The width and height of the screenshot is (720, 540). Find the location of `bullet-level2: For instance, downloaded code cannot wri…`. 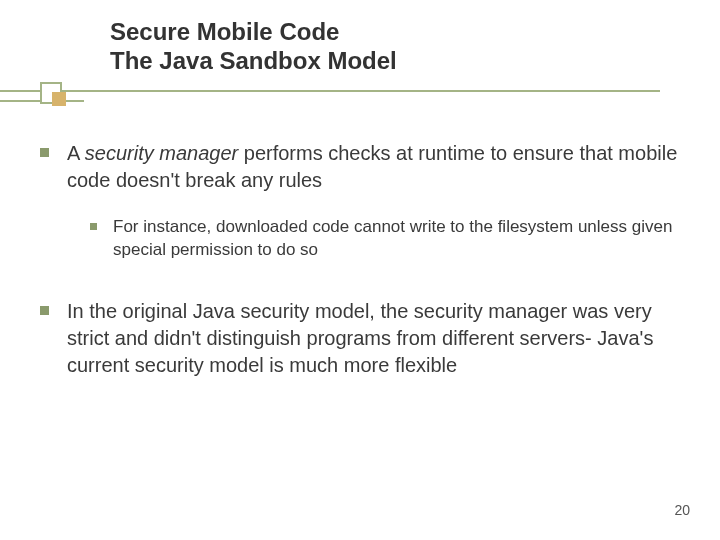

bullet-level2: For instance, downloaded code cannot wri… is located at coordinates (385, 239).